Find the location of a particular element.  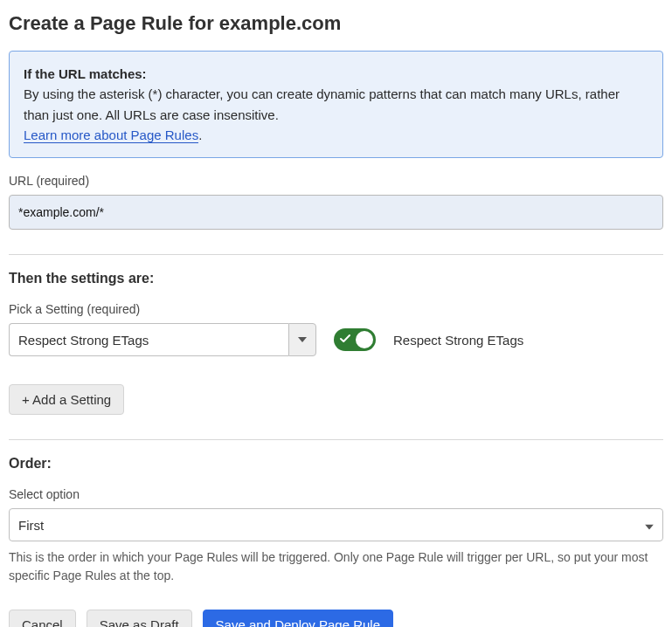

order-select-value: First is located at coordinates (31, 526).